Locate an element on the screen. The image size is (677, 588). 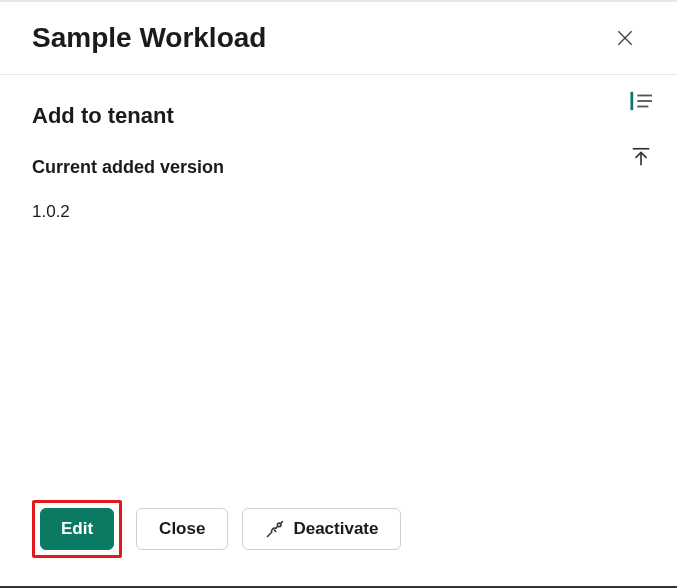
close-button: Close is located at coordinates (182, 529).